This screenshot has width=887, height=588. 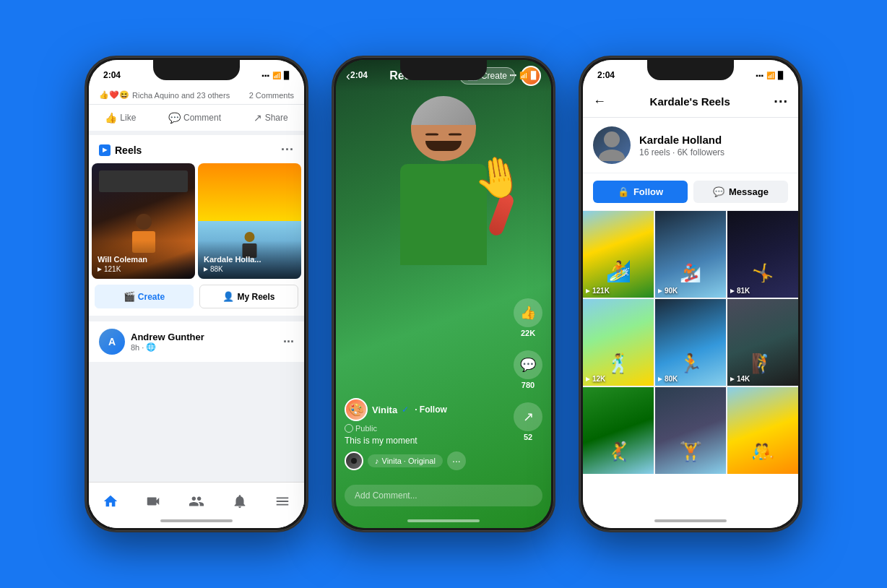 I want to click on profile-reel-6: 🧗 14K, so click(x=763, y=342).